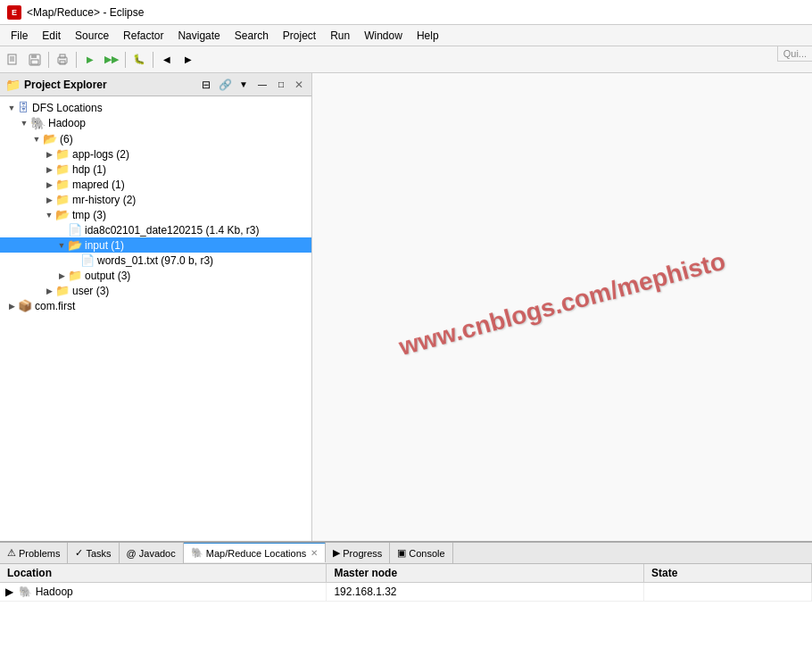 Image resolution: width=812 pixels, height=648 pixels. I want to click on minimize-btn: —, so click(262, 85).